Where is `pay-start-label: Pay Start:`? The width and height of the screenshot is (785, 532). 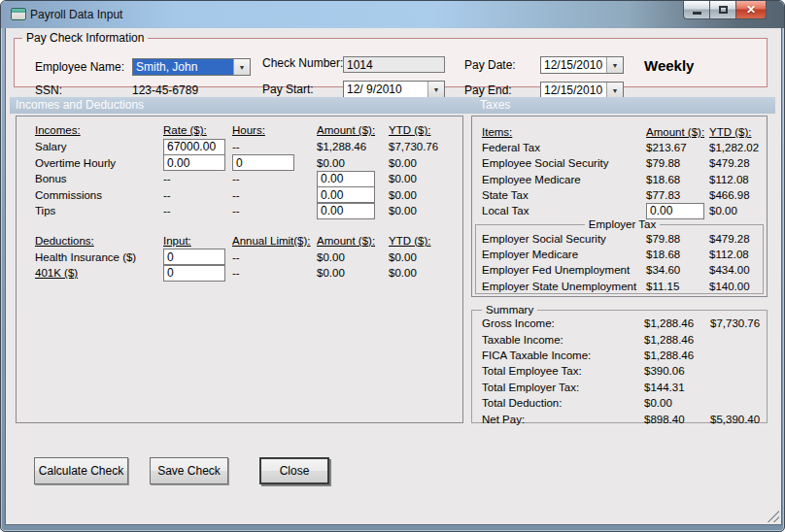 pay-start-label: Pay Start: is located at coordinates (288, 89).